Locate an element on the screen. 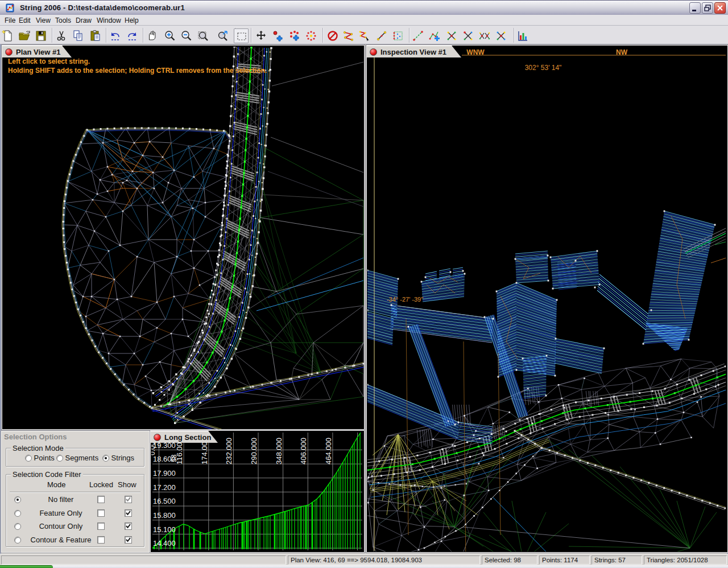 The image size is (728, 568). svg-text: 0.00 is located at coordinates (154, 448).